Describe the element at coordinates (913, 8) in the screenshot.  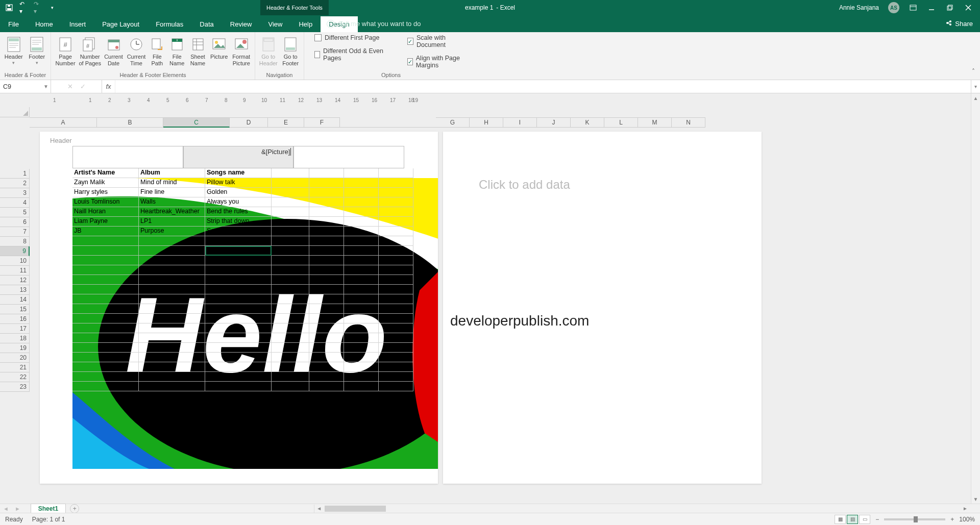
I see `ribbon-display-options-icon` at that location.